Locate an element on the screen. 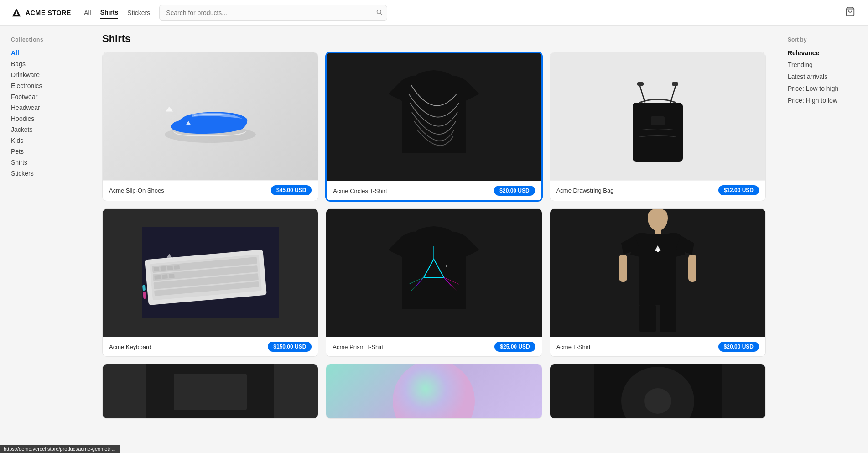  product-footer-4: Acme Prism T-Shirt $25.00 USD is located at coordinates (434, 347).